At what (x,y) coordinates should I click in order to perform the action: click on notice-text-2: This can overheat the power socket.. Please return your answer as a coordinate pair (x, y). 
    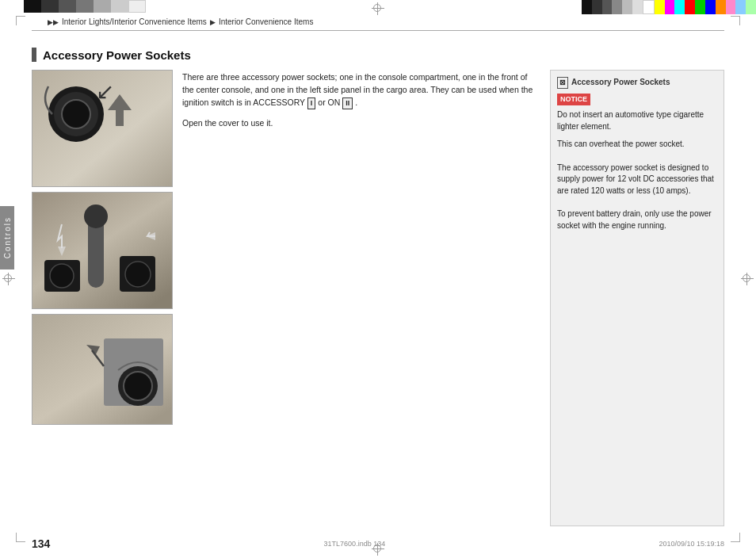
    Looking at the image, I should click on (637, 144).